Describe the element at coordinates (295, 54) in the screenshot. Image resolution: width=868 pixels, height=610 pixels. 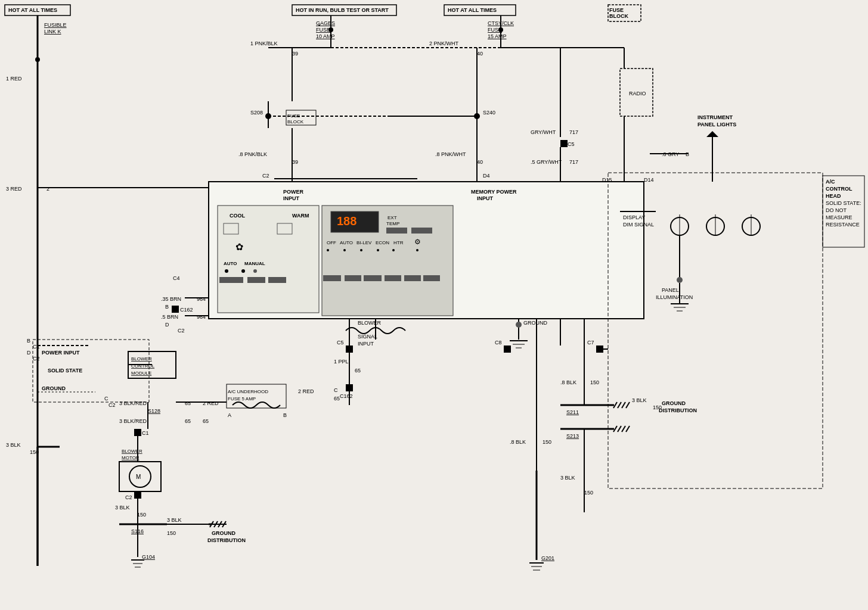
I see `svg-text: 39` at that location.